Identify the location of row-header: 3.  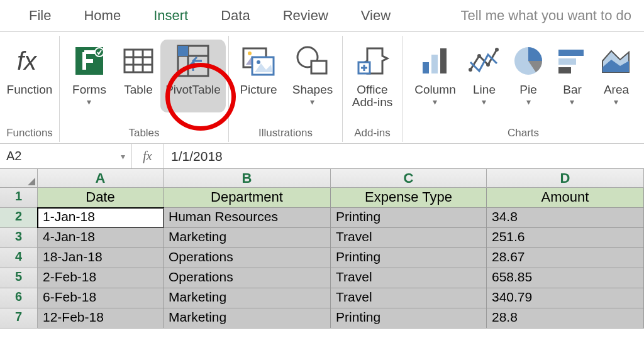
(19, 238).